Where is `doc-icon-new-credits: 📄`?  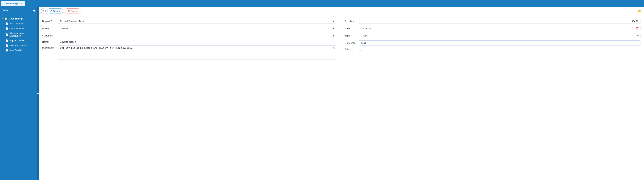
doc-icon-new-credits: 📄 is located at coordinates (7, 50).